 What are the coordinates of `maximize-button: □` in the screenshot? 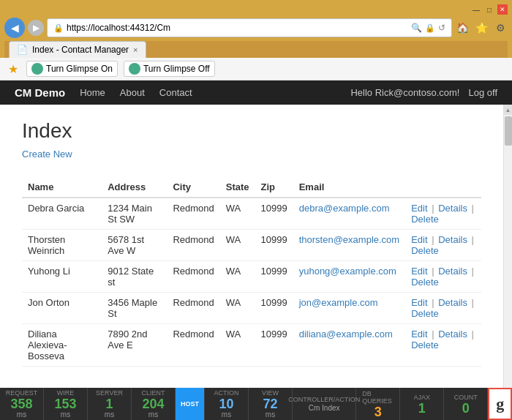 It's located at (489, 10).